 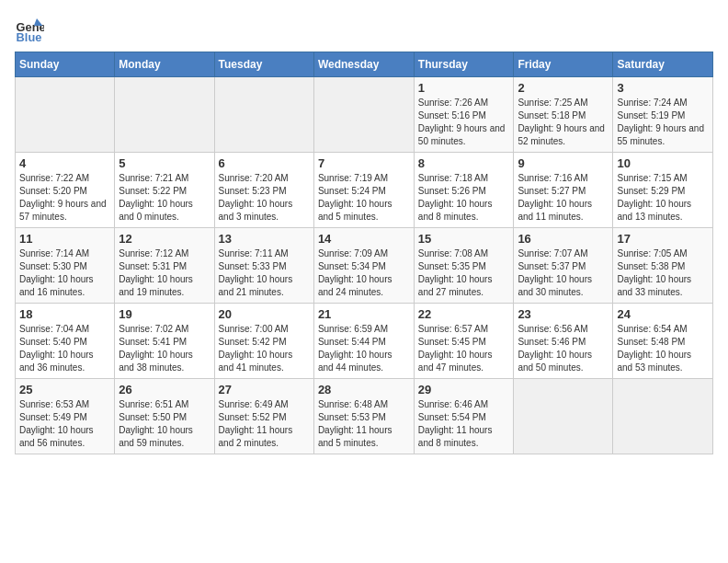 I want to click on day-number: 9, so click(x=563, y=164).